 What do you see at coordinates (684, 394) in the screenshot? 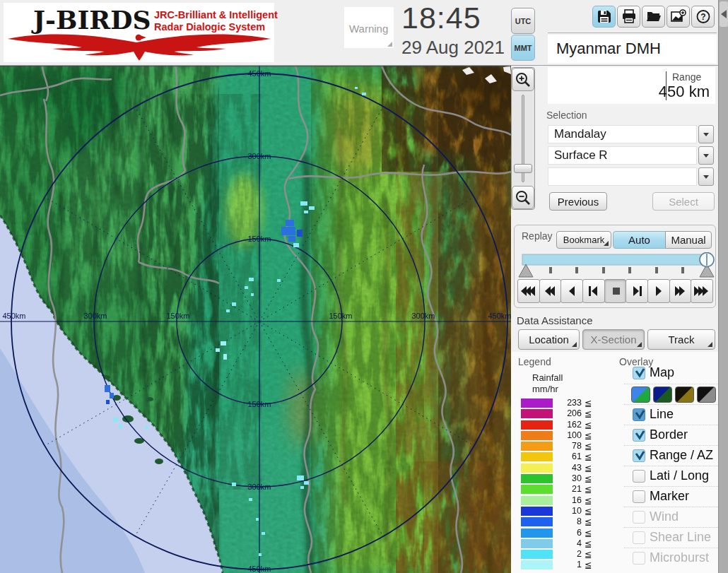
I see `map-style-black-olive` at bounding box center [684, 394].